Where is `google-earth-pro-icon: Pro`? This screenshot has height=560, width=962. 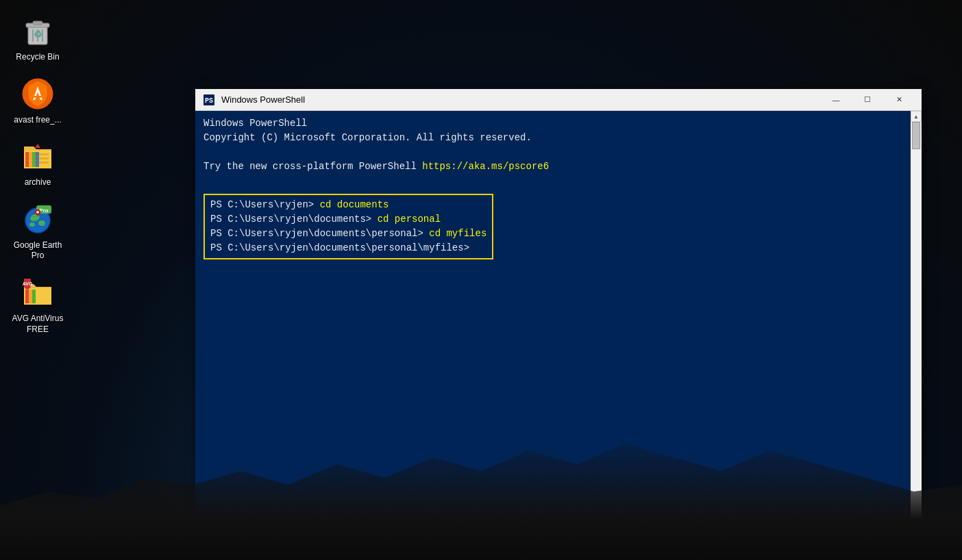 google-earth-pro-icon: Pro is located at coordinates (38, 219).